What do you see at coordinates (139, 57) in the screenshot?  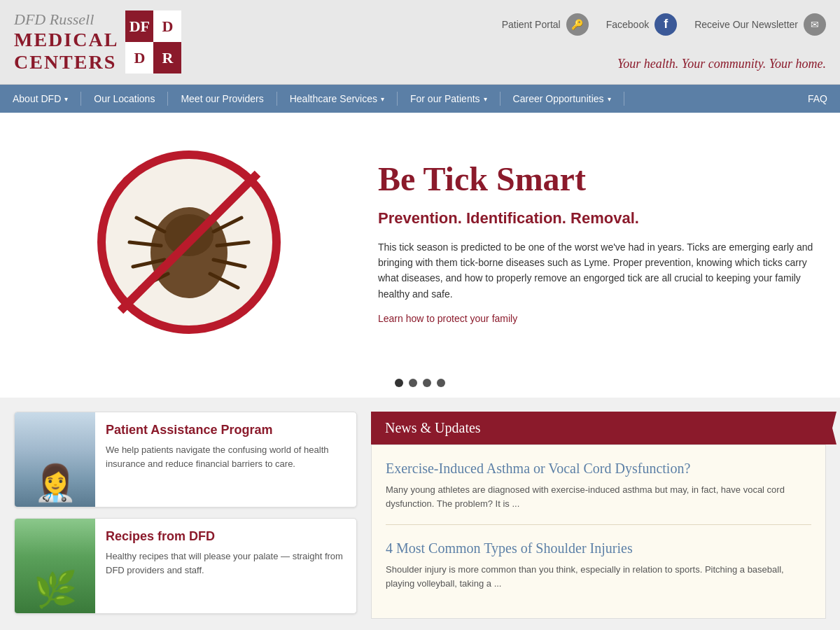 I see `emblem-d2: D` at bounding box center [139, 57].